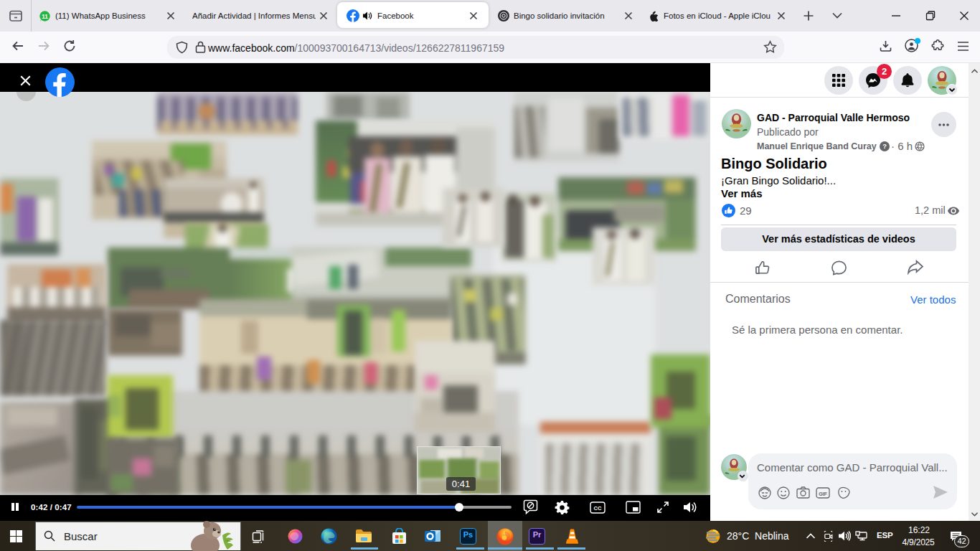  I want to click on svg-text: CC, so click(598, 508).